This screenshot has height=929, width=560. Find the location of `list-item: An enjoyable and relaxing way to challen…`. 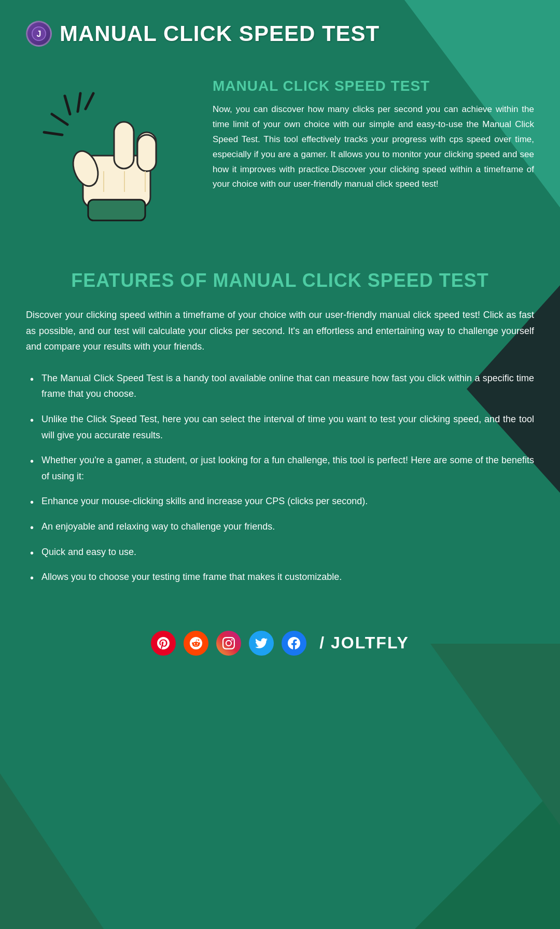

list-item: An enjoyable and relaxing way to challen… is located at coordinates (280, 527).